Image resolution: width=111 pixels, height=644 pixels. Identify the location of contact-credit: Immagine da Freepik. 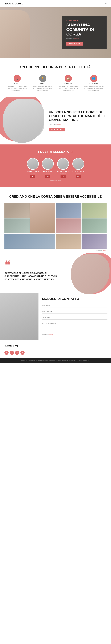
(75, 334).